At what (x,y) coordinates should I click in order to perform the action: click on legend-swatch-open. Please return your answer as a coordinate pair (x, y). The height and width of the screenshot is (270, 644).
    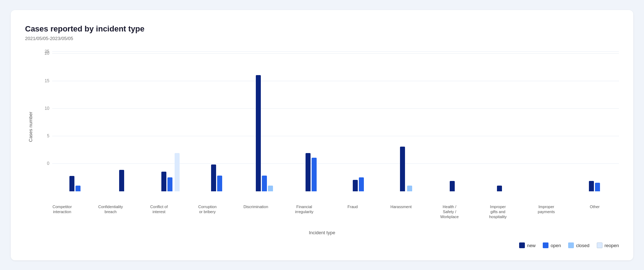
    Looking at the image, I should click on (546, 245).